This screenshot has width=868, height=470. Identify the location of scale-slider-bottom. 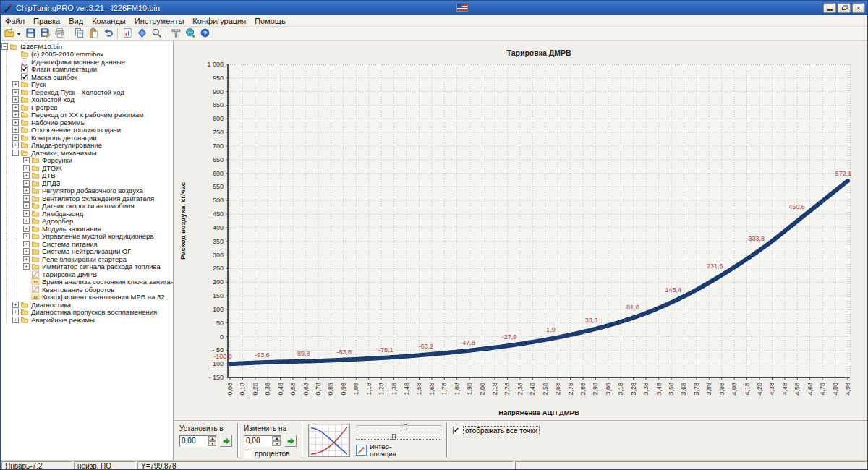
(399, 437).